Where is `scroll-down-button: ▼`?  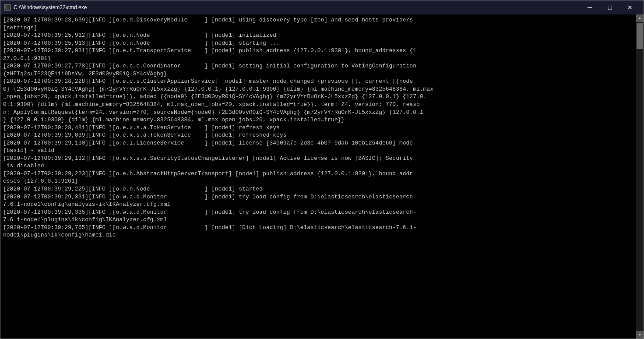
scroll-down-button: ▼ is located at coordinates (640, 335).